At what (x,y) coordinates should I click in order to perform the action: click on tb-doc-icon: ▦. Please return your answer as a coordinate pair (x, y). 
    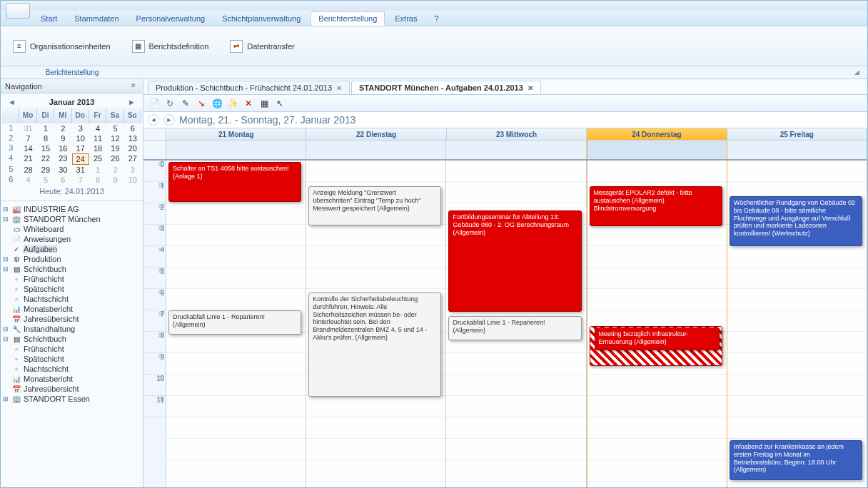
    Looking at the image, I should click on (264, 103).